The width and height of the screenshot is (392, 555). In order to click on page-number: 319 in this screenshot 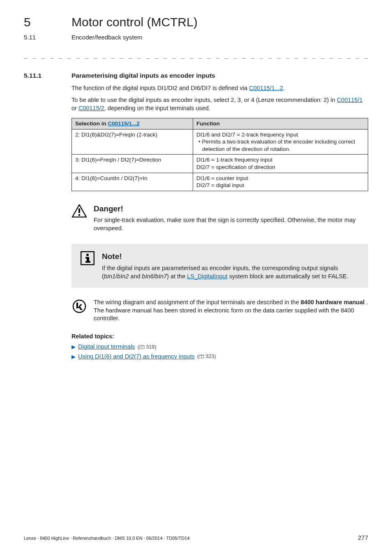, I will do `click(150, 347)`.